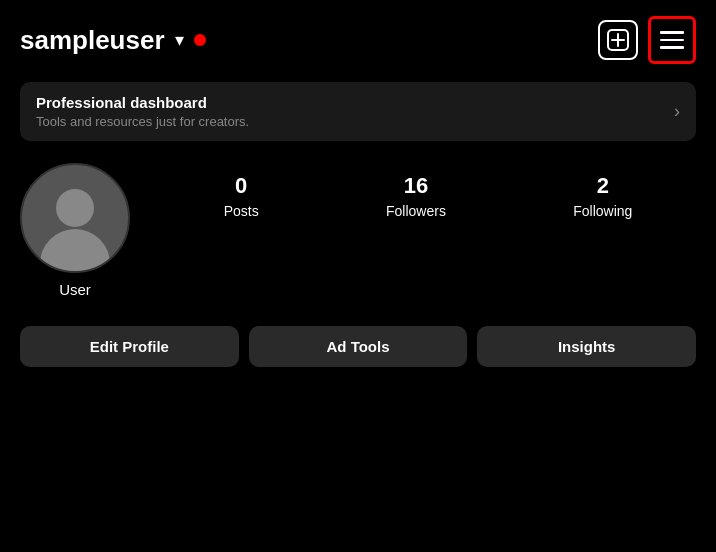 The image size is (716, 552). I want to click on add-button, so click(618, 40).